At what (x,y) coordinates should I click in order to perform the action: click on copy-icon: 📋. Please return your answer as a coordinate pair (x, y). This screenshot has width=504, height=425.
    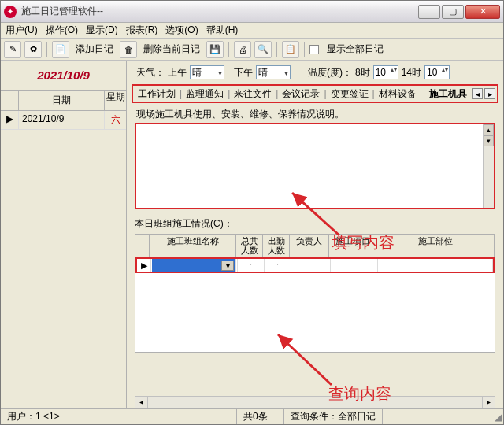
    Looking at the image, I should click on (291, 50).